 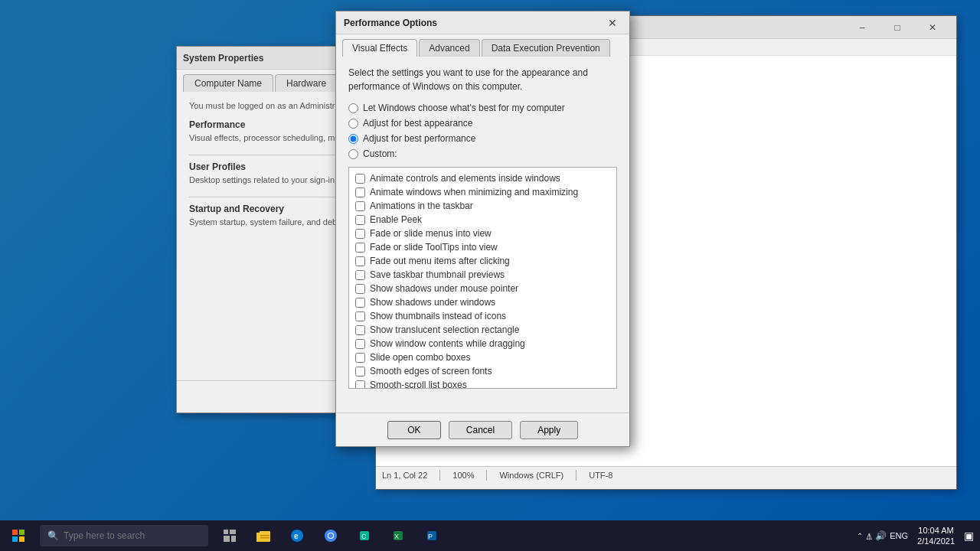 What do you see at coordinates (862, 28) in the screenshot?
I see `notepad-minimize-button: –` at bounding box center [862, 28].